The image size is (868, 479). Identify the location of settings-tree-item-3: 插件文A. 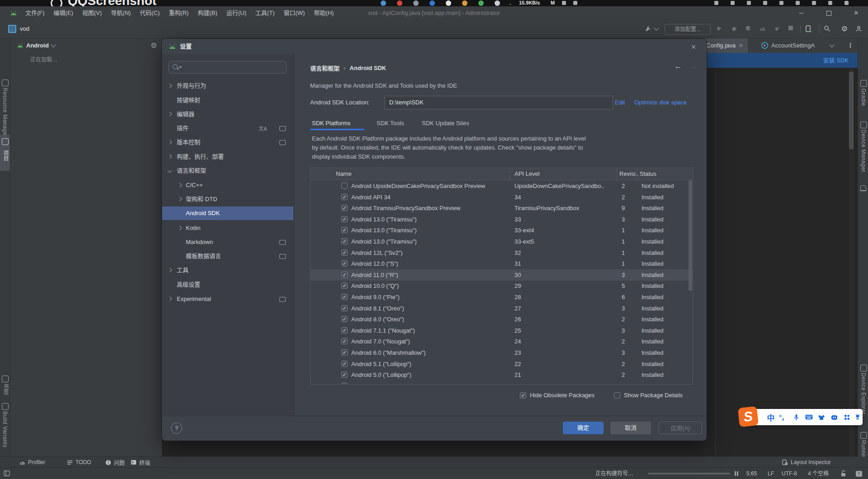
(228, 128).